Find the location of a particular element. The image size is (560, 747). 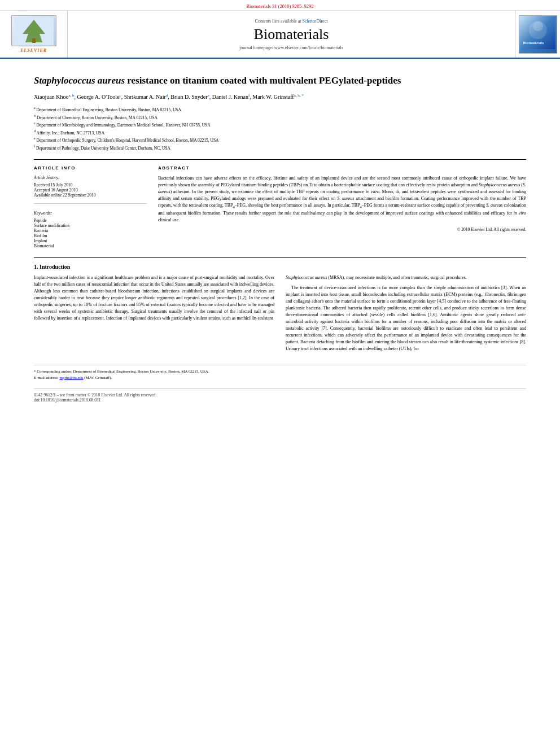

author4-name: , Brian D. Snyder is located at coordinates (187, 97).